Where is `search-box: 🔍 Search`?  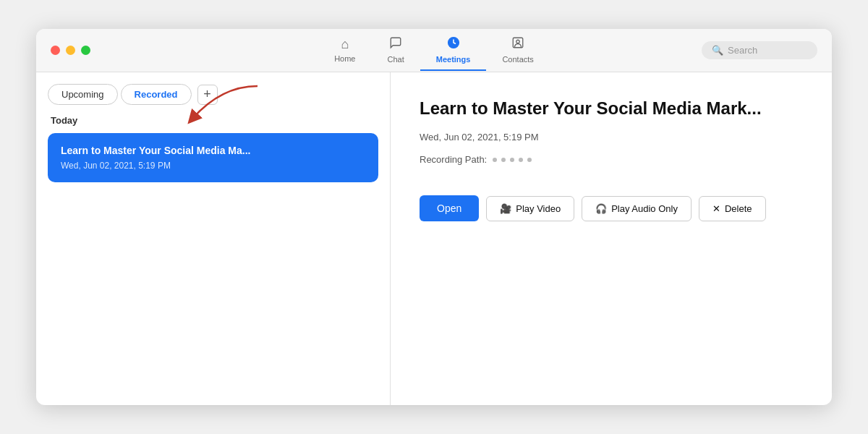 search-box: 🔍 Search is located at coordinates (760, 51).